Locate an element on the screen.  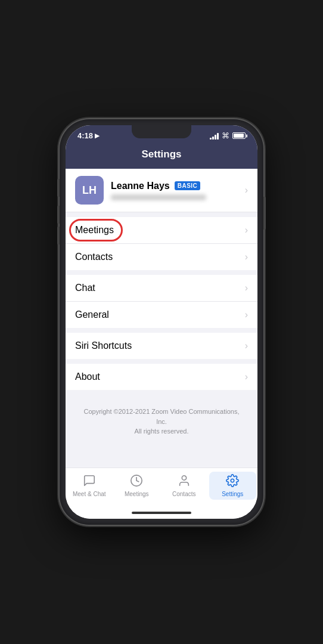
menu-item-meetings: Meetings › is located at coordinates (162, 230).